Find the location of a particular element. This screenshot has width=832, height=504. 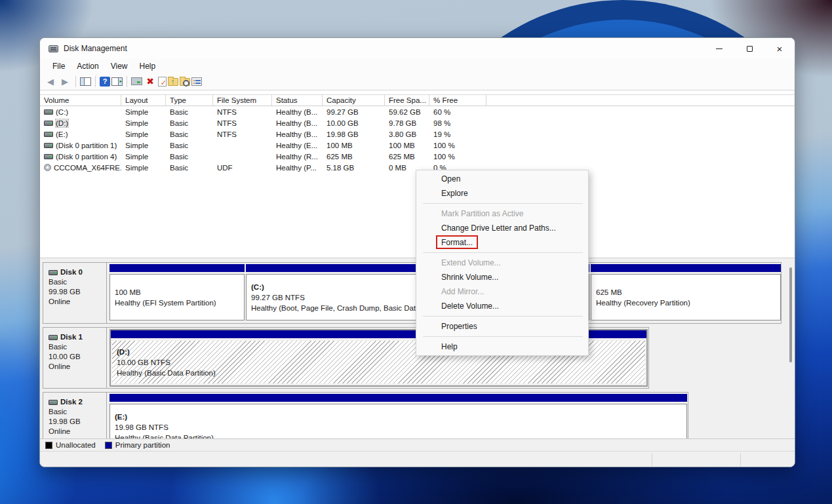

column-header: Layout is located at coordinates (144, 100).